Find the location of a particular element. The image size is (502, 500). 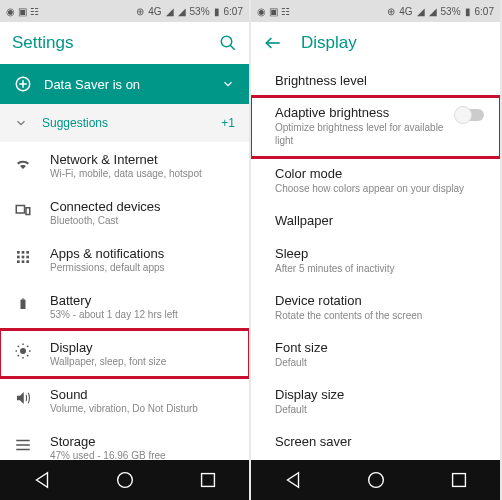

item-title: Font size is located at coordinates (380, 348).